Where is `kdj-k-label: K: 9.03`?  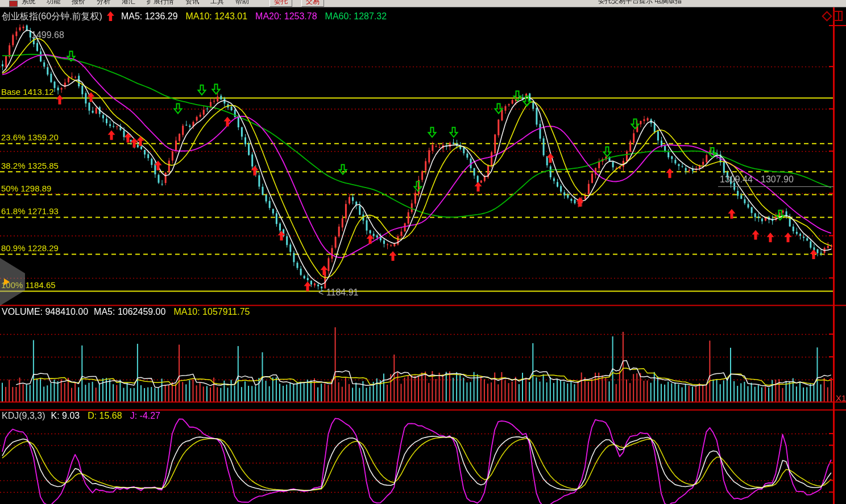 kdj-k-label: K: 9.03 is located at coordinates (65, 416).